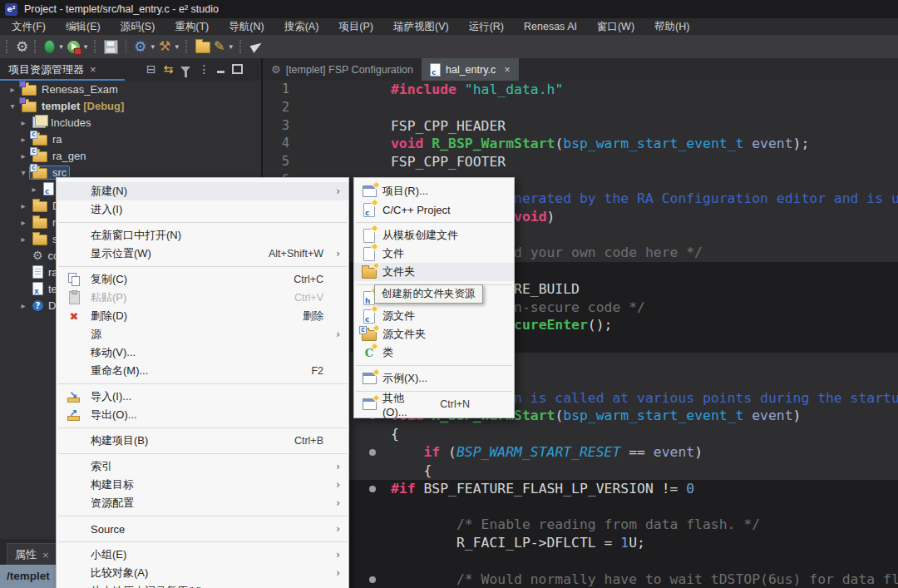 The image size is (898, 588). I want to click on run-button, so click(73, 47).